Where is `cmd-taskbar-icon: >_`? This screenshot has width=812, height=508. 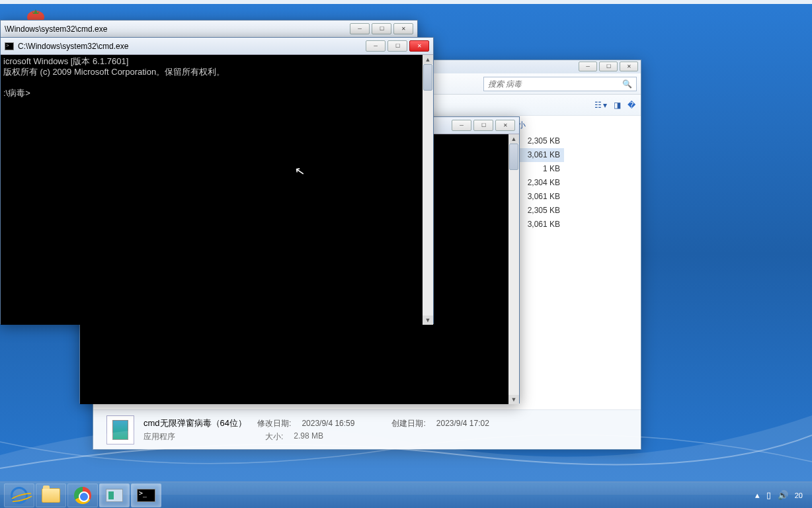 cmd-taskbar-icon: >_ is located at coordinates (146, 495).